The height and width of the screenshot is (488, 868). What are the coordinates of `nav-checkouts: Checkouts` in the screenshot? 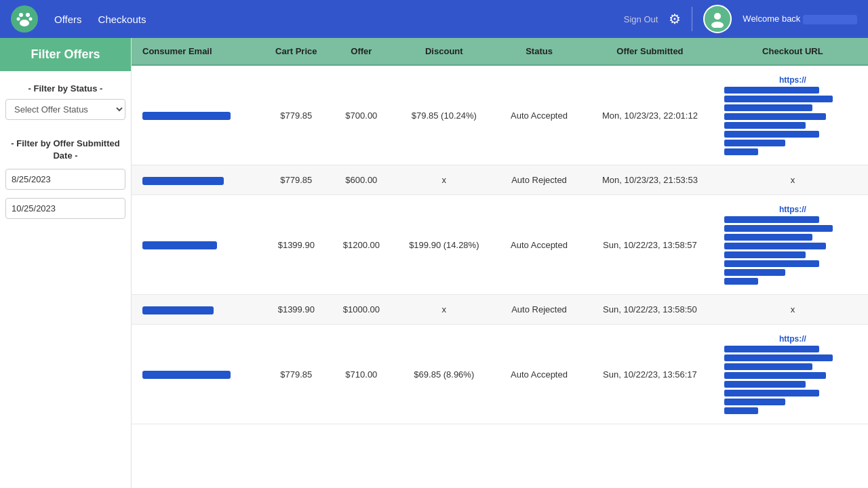 It's located at (122, 19).